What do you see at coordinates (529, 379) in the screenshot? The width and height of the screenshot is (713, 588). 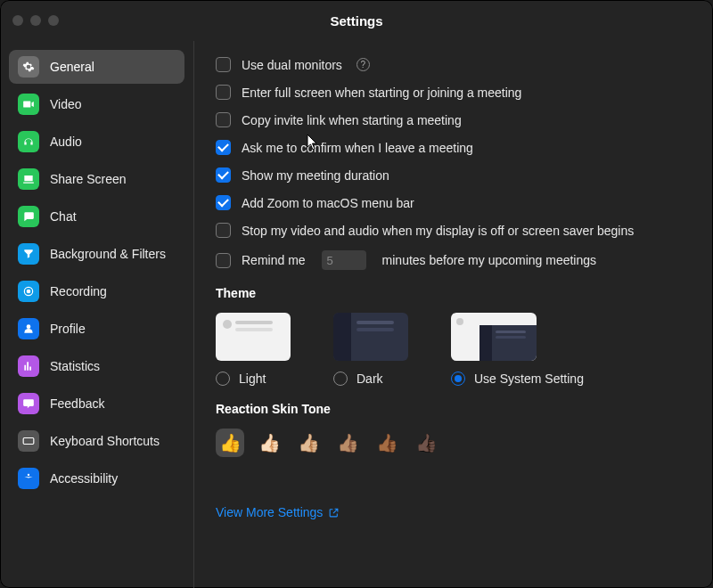 I see `theme-system-label: Use System Setting` at bounding box center [529, 379].